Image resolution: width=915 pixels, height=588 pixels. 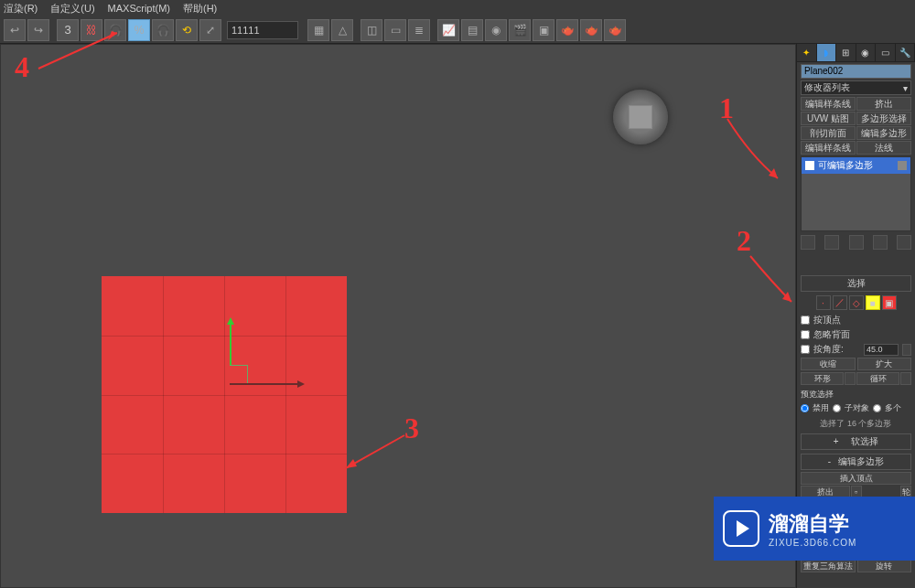 I want to click on preset-poly-select: 多边形选择, so click(x=884, y=119).